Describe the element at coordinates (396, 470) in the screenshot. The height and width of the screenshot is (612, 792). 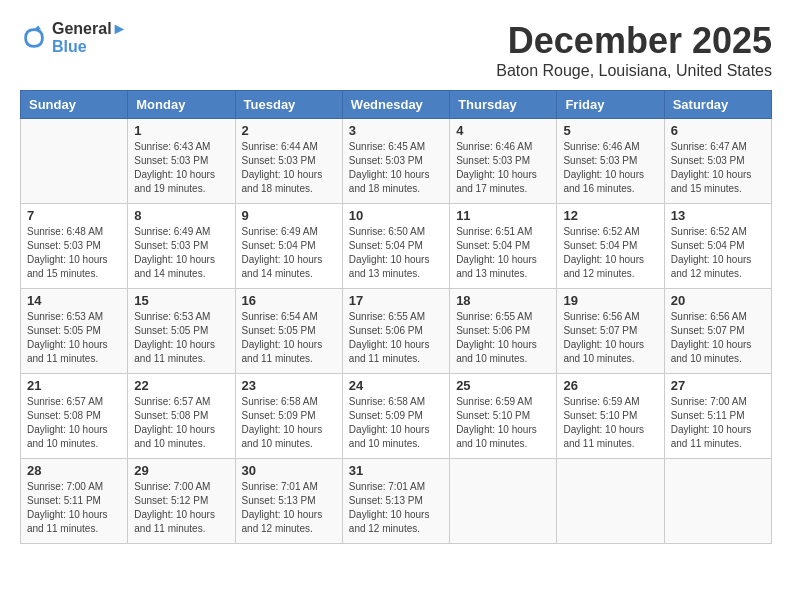
I see `day-number: 31` at that location.